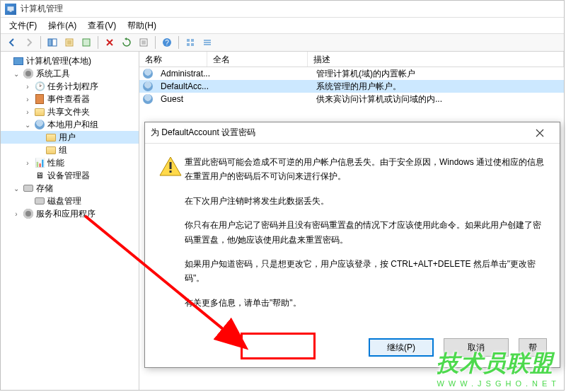  What do you see at coordinates (110, 42) in the screenshot?
I see `delete-button` at bounding box center [110, 42].